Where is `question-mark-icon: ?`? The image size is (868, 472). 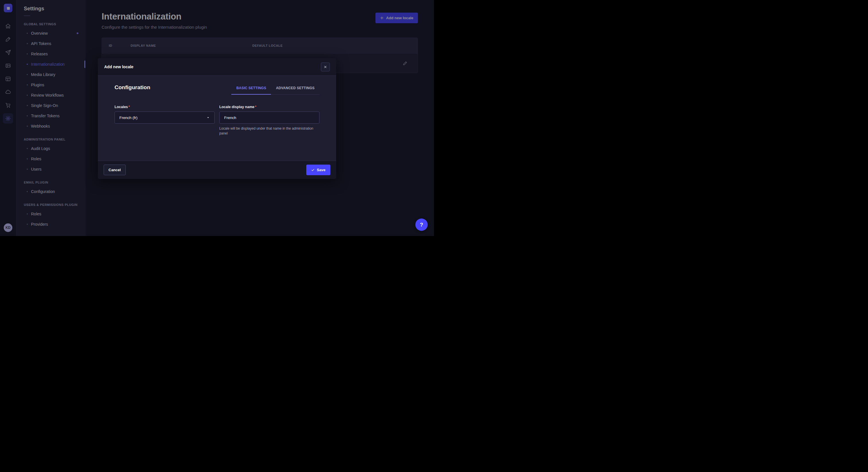
question-mark-icon: ? is located at coordinates (422, 225).